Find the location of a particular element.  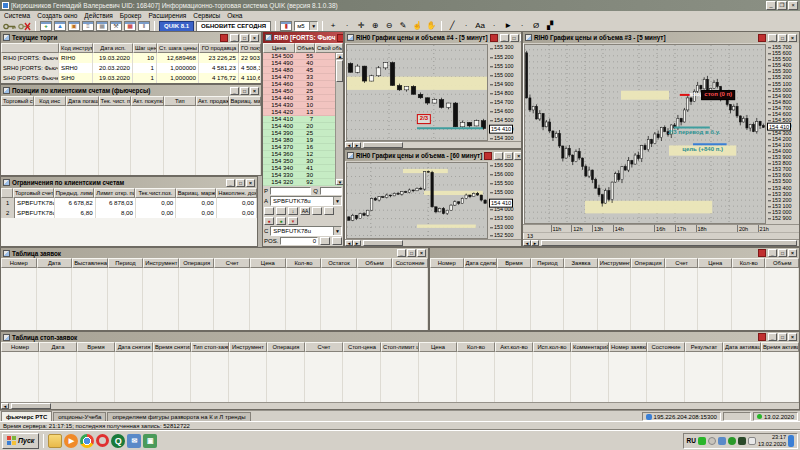

orders-titlebar: Таблица заявок _□× is located at coordinates (214, 253).